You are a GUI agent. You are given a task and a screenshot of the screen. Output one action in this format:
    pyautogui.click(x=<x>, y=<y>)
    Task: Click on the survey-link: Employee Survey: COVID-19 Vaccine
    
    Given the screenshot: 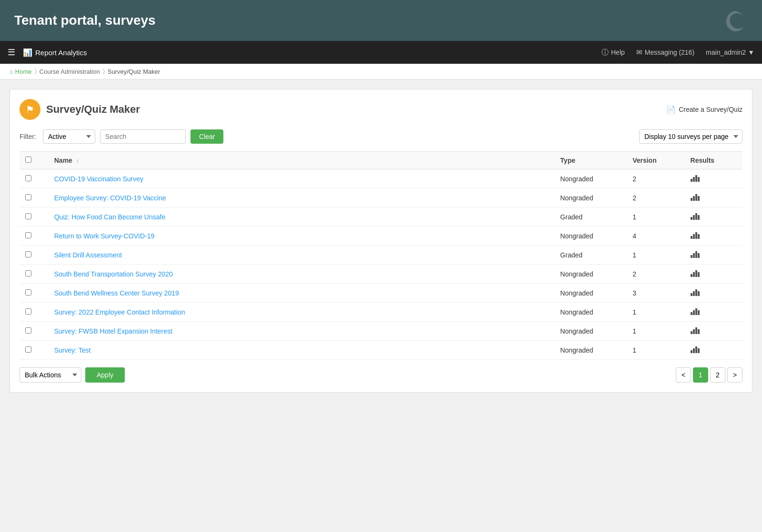 What is the action you would take?
    pyautogui.click(x=110, y=198)
    